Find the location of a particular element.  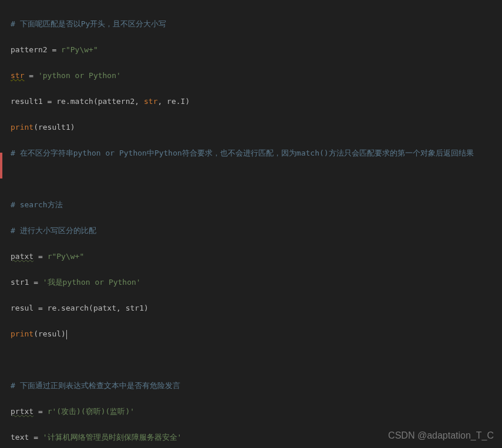

comment: # 下面通过正则表达式检查文本中是否有危险发言 is located at coordinates (95, 385).